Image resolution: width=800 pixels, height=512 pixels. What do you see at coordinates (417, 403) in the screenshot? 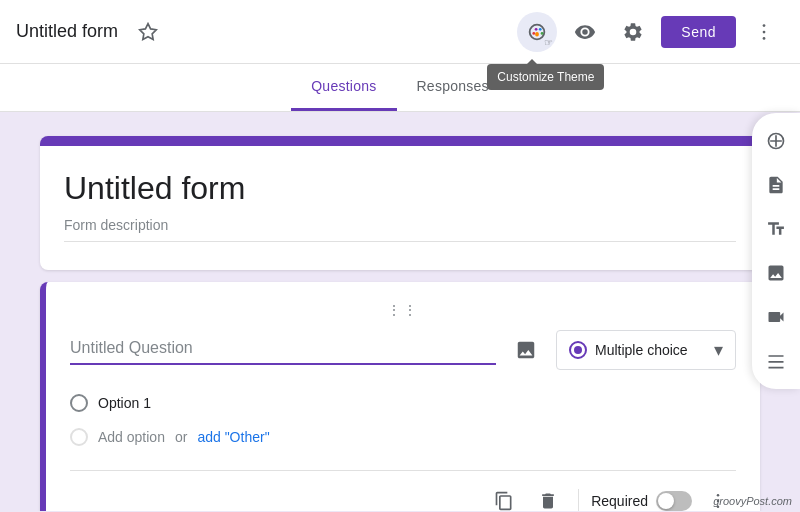
I see `option-label: Option 1` at bounding box center [417, 403].